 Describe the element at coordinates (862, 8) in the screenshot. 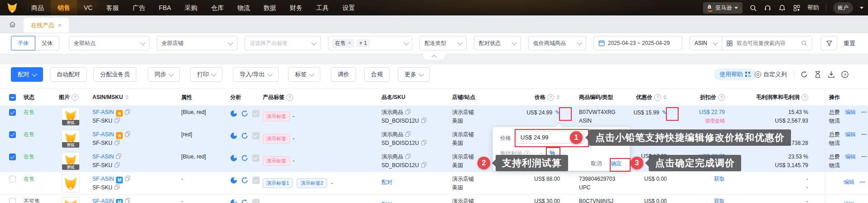

I see `account-chevron-icon` at that location.